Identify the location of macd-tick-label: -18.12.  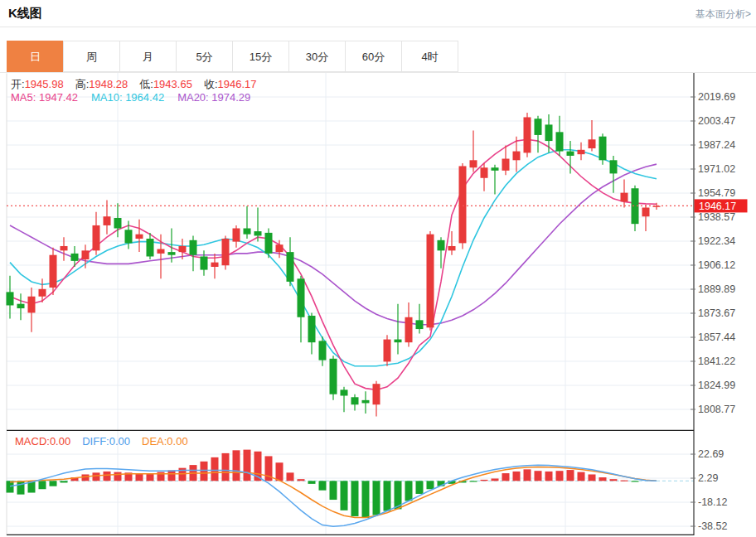
(713, 502).